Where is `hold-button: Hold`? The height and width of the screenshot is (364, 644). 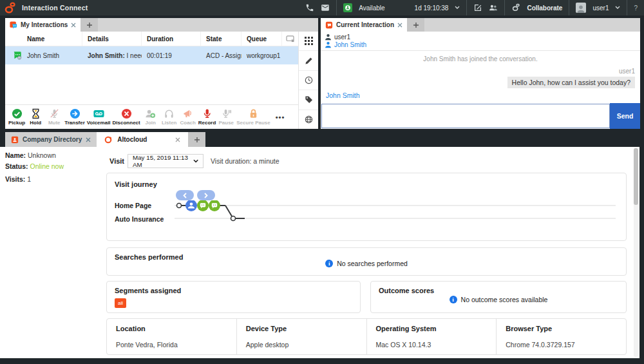 hold-button: Hold is located at coordinates (35, 117).